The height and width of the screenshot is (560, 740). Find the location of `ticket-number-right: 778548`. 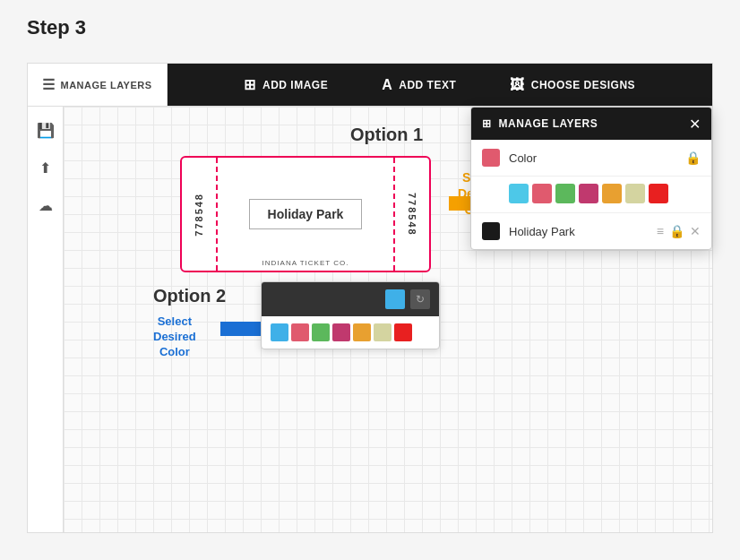

ticket-number-right: 778548 is located at coordinates (412, 215).